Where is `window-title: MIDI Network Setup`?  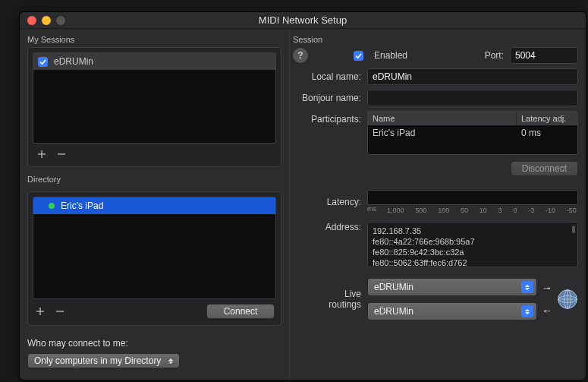 window-title: MIDI Network Setup is located at coordinates (303, 20).